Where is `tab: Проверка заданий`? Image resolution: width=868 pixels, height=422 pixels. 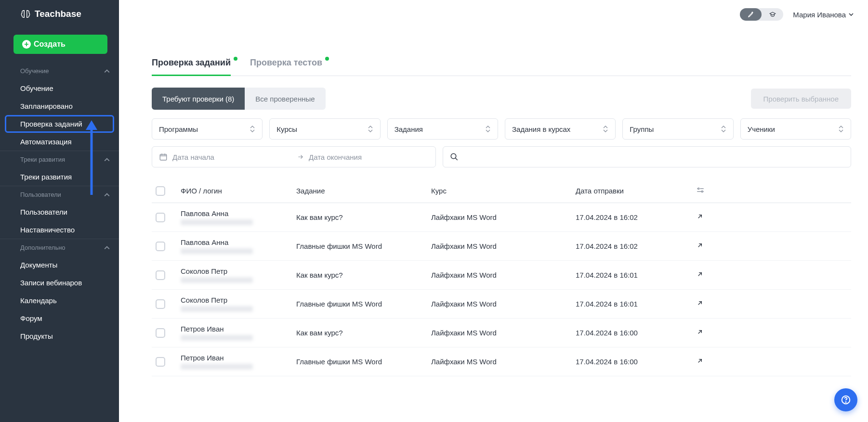 tab: Проверка заданий is located at coordinates (191, 66).